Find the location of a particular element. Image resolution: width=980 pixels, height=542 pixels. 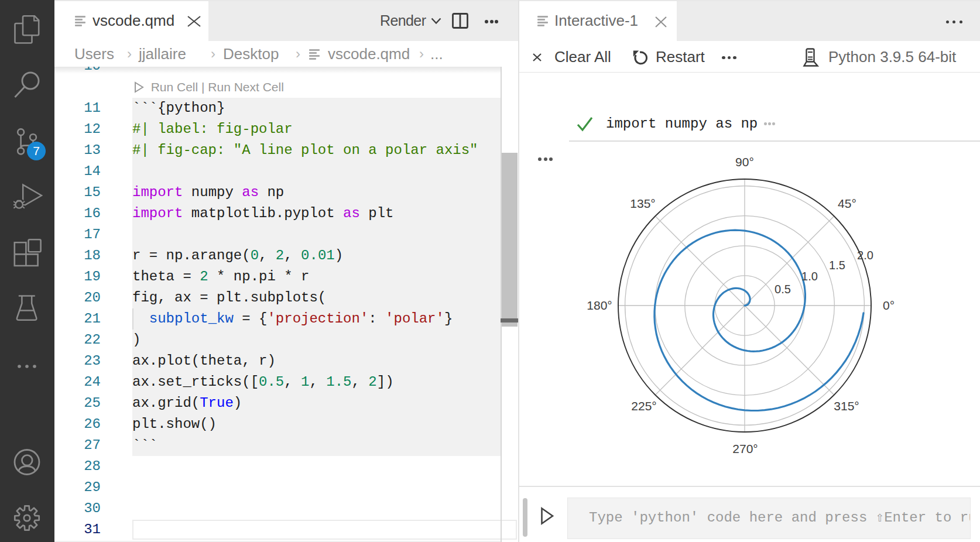

svg-text: 2.0 is located at coordinates (865, 255).